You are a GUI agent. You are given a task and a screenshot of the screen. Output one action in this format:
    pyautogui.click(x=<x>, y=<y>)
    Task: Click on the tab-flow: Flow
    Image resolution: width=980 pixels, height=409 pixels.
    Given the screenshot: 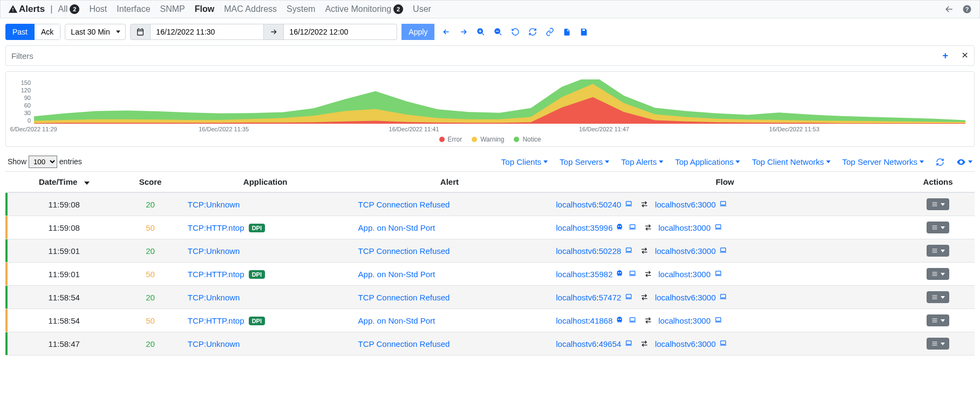 What is the action you would take?
    pyautogui.click(x=205, y=9)
    